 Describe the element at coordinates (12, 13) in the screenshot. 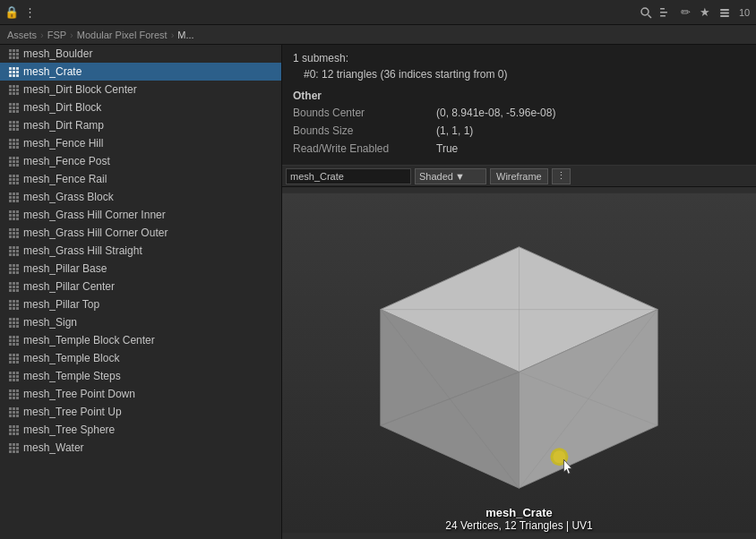

I see `lock-icon: 🔒` at that location.